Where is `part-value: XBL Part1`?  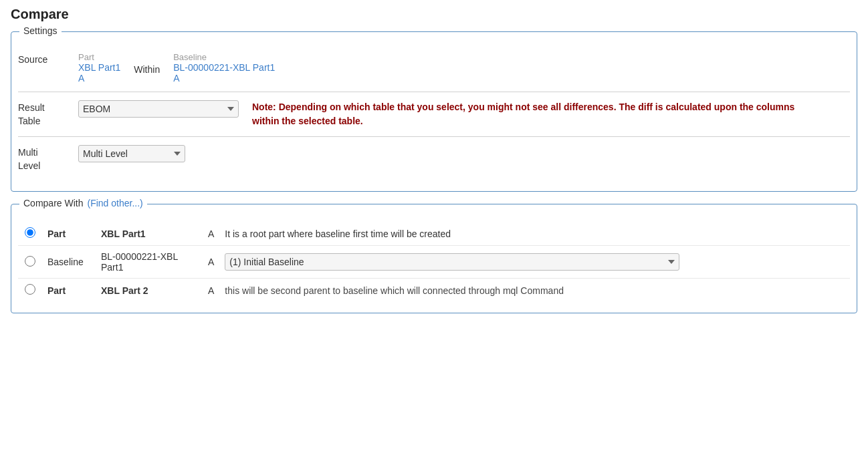 part-value: XBL Part1 is located at coordinates (99, 67).